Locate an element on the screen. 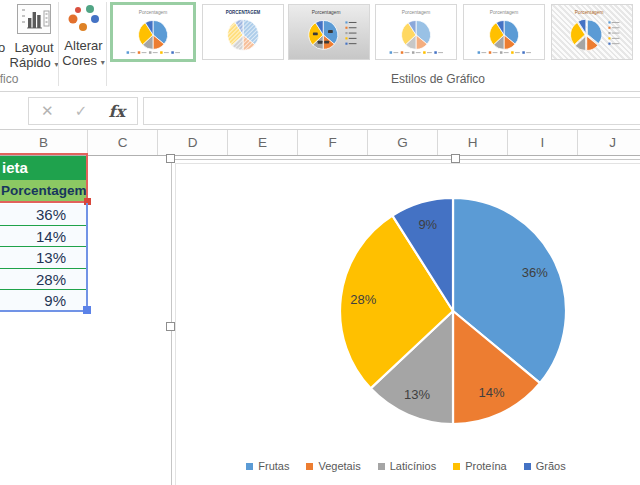 The height and width of the screenshot is (485, 640). chart-style-2: PORCENTAGEM is located at coordinates (243, 32).